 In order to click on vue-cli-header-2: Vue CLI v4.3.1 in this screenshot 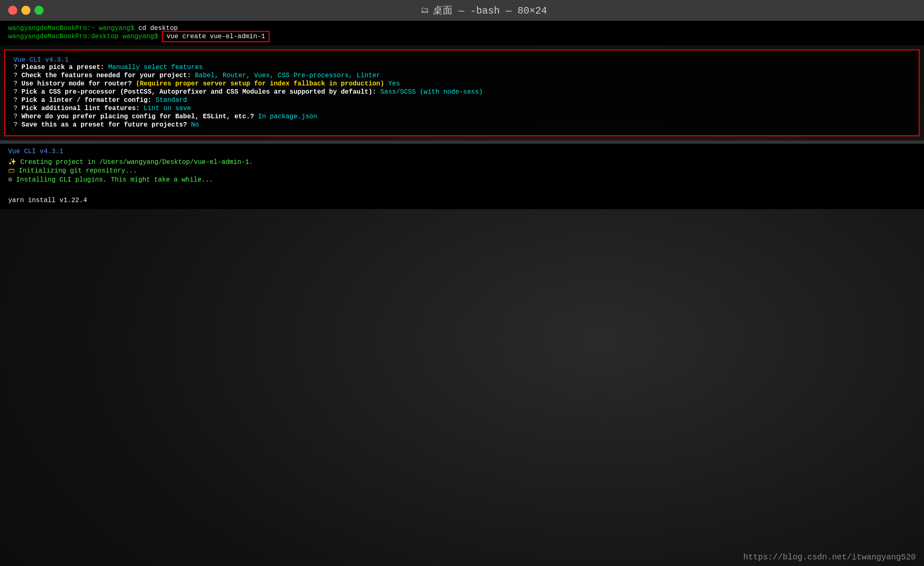, I will do `click(462, 152)`.